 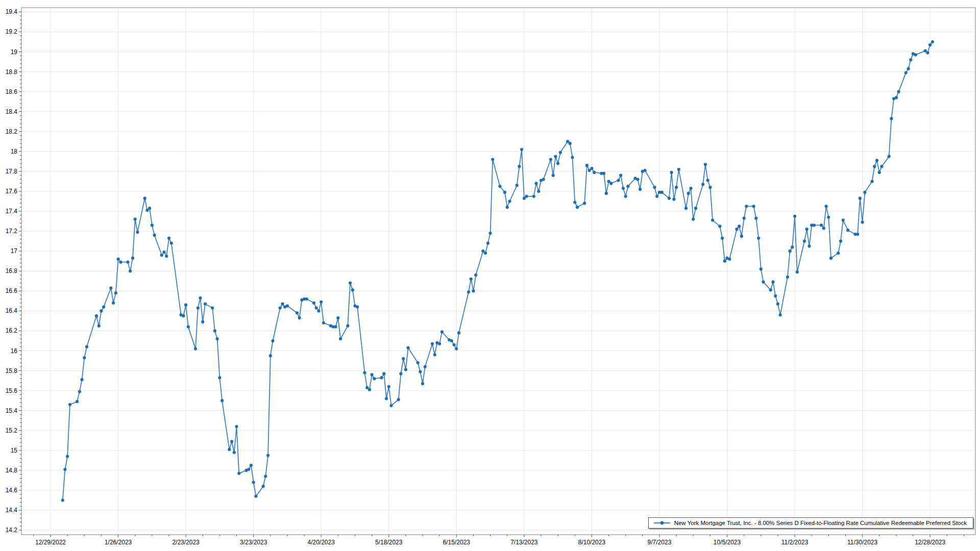 I want to click on svg-text: 5/18/2023, so click(x=389, y=542).